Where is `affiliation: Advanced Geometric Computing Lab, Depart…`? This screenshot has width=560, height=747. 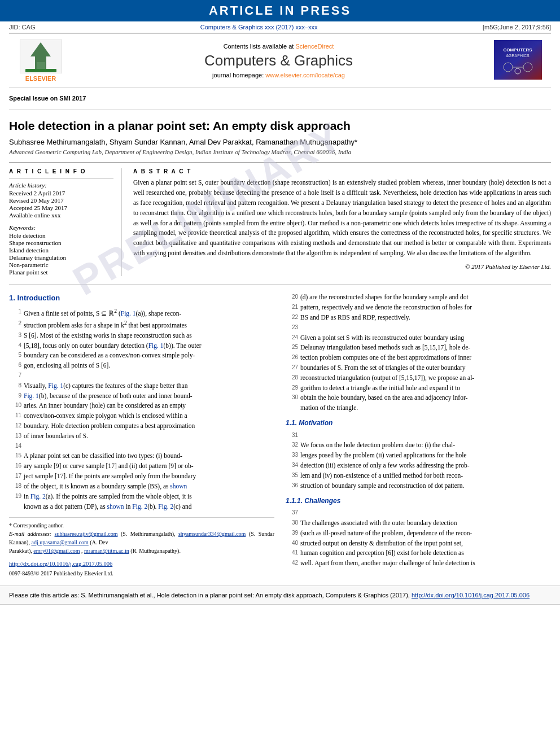 affiliation: Advanced Geometric Computing Lab, Depart… is located at coordinates (280, 152).